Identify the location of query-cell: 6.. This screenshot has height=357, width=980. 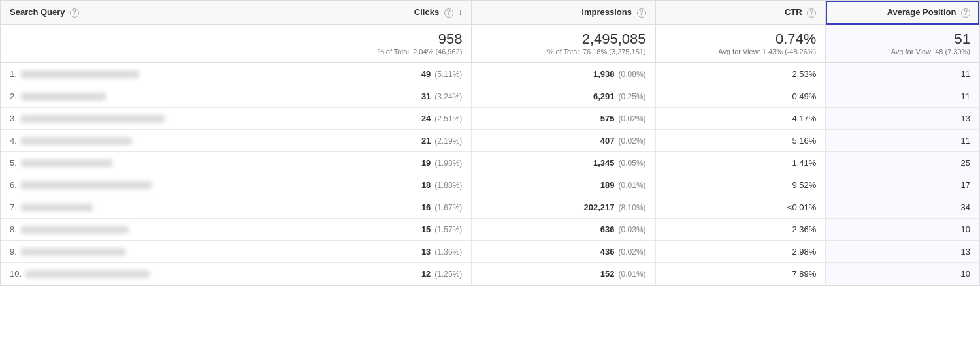
(154, 185).